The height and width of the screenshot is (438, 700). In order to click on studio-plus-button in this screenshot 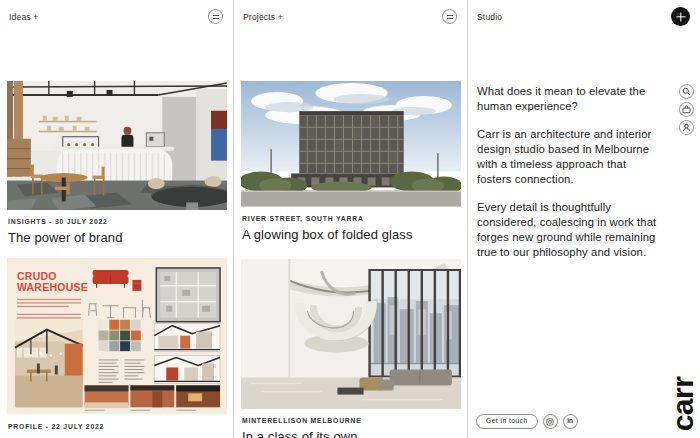, I will do `click(680, 16)`.